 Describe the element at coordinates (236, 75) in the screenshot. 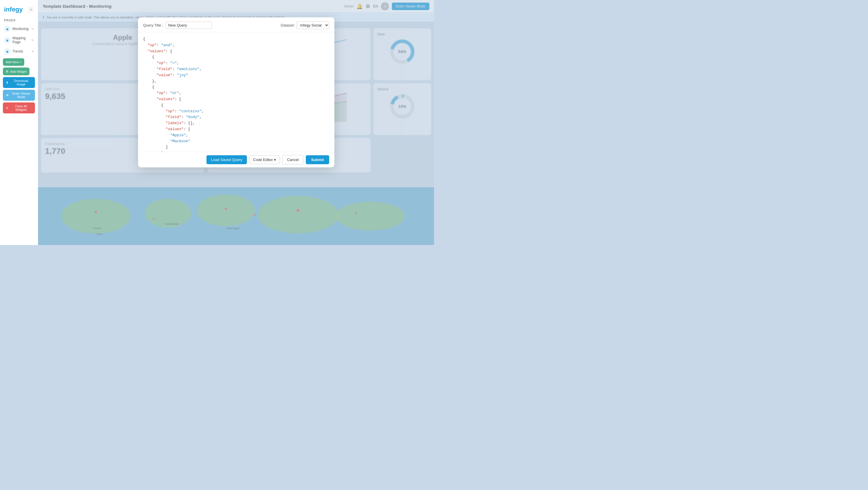

I see `code-line-7: "value": "joy"` at that location.